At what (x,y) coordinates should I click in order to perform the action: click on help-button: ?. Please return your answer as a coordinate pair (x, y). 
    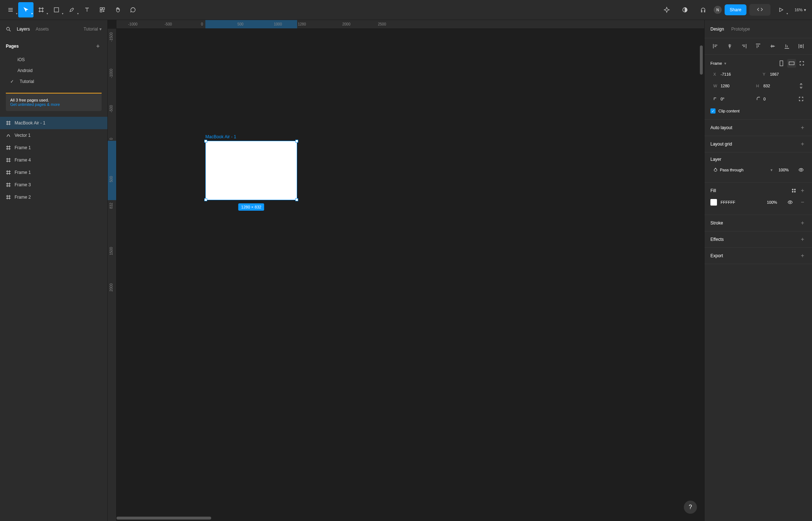
    Looking at the image, I should click on (690, 507).